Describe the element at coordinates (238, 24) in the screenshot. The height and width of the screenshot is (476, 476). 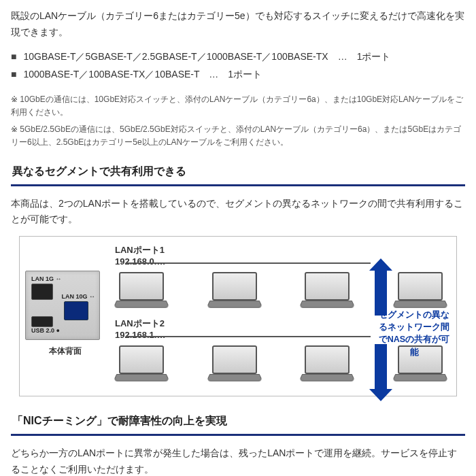
I see `intro-lead: 既設のLANケーブル（カテゴリー6またはカテゴリー5e）でも対応するスイッチに変…` at that location.